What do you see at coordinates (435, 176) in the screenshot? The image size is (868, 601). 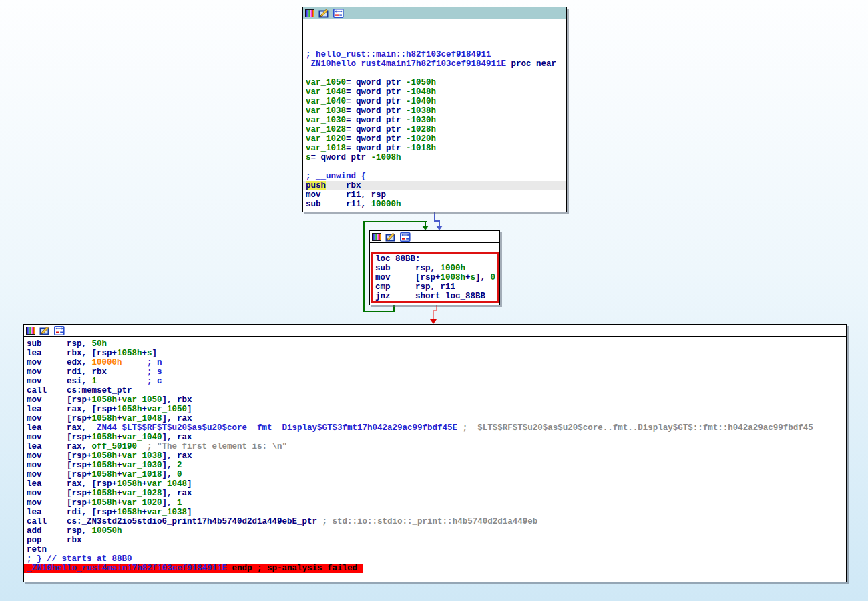 I see `asm-line: ; __unwind {` at bounding box center [435, 176].